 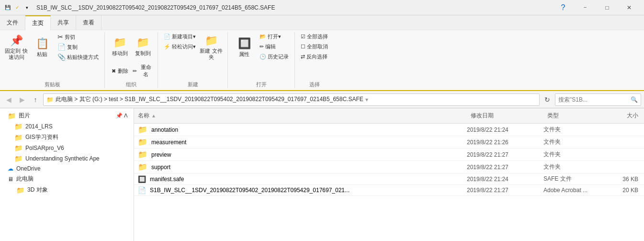 What do you see at coordinates (67, 174) in the screenshot?
I see `sidebar: 📁 图片 📌 ᐱ 📁 2014_LRS 📁 GIS学习资料 📁 PolSARpr…` at bounding box center [67, 174].